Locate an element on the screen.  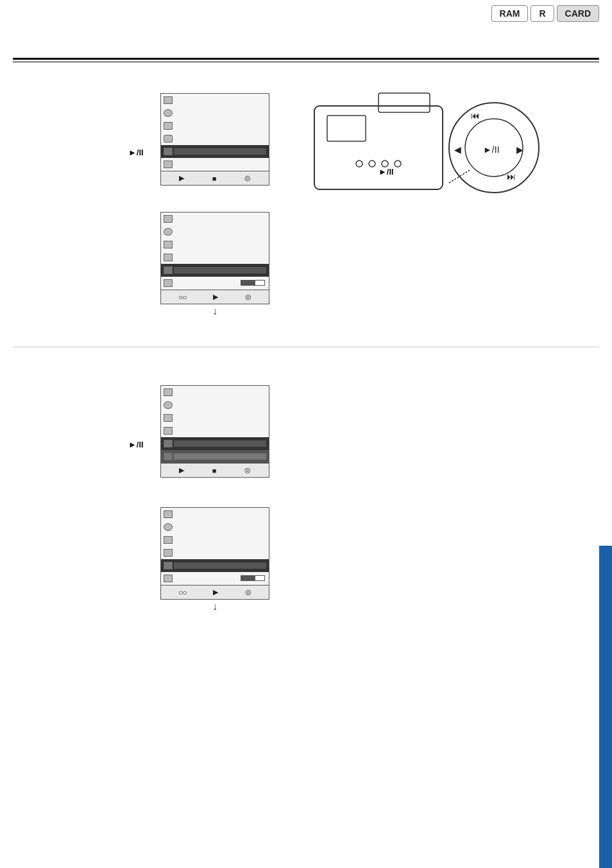
r-badge: R is located at coordinates (542, 13).